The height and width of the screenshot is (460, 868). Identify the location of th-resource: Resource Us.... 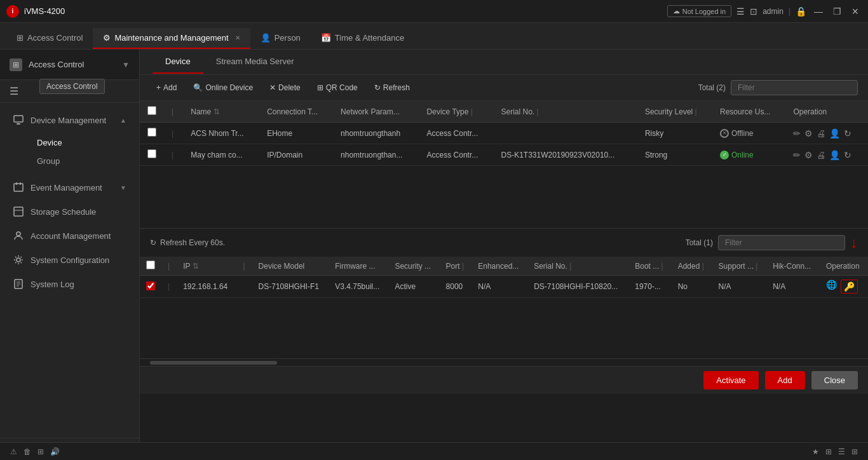
(749, 112).